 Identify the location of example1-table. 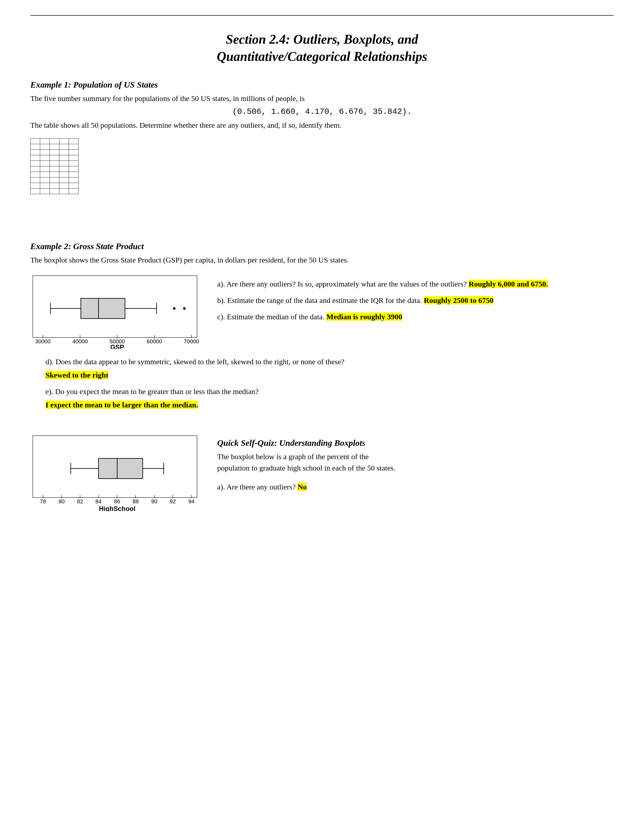
(54, 166).